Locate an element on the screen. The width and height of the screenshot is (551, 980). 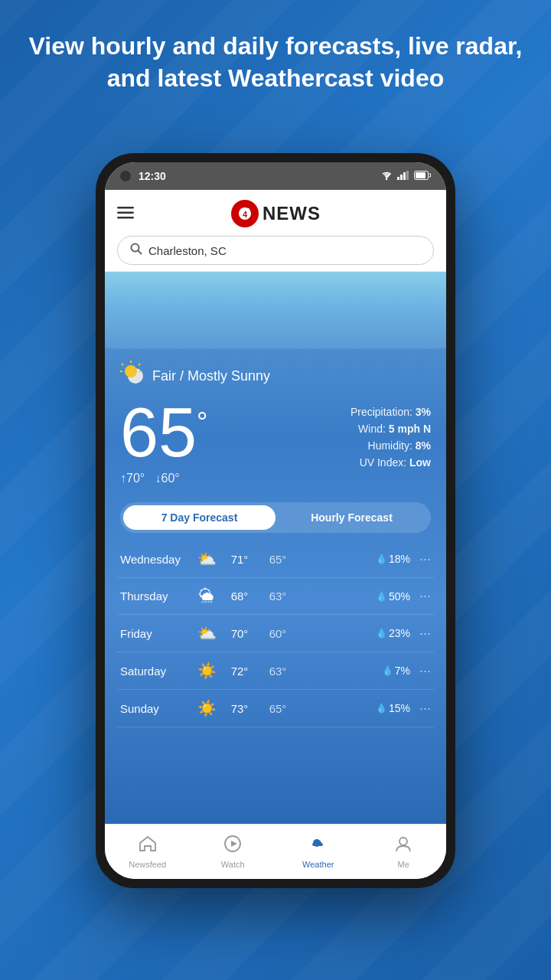
uv-stat: UV Index: Low is located at coordinates (390, 462).